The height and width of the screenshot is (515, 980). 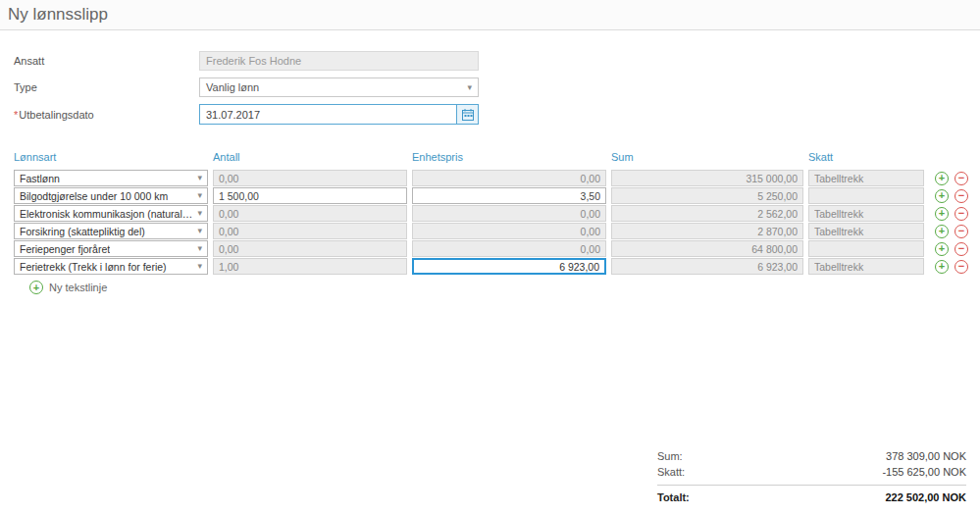 I want to click on table-row: Feriepenger fjoråret ▾ + −, so click(x=490, y=249).